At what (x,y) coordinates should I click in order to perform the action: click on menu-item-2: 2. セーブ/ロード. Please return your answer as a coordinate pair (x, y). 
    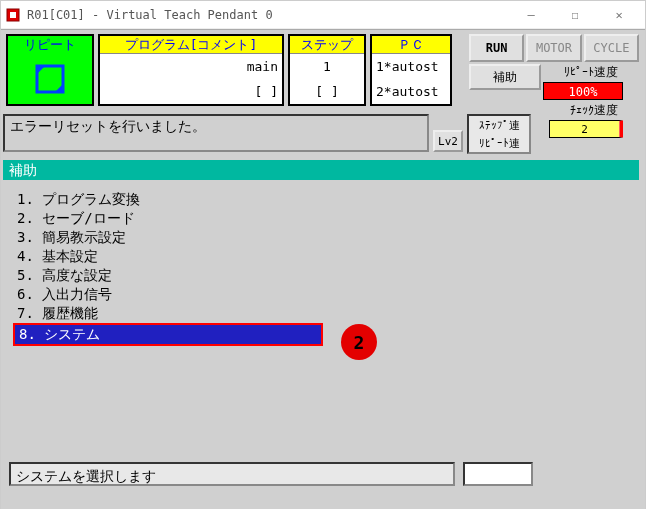
    Looking at the image, I should click on (168, 218).